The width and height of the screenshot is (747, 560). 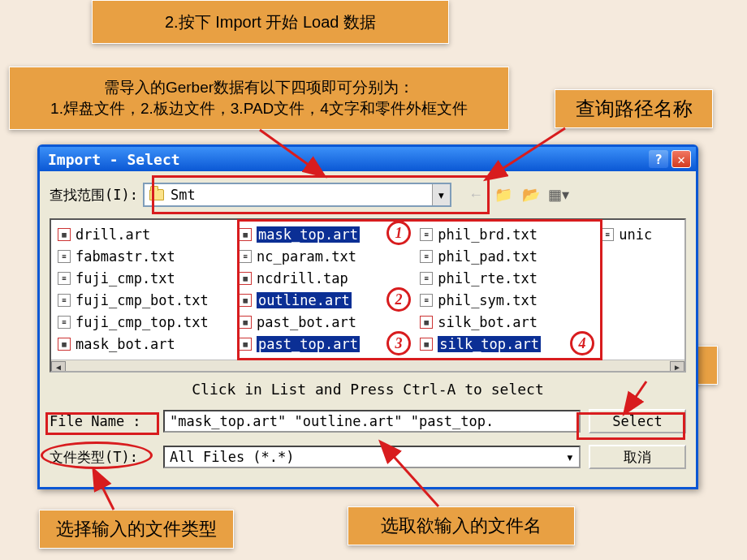 What do you see at coordinates (328, 278) in the screenshot?
I see `file-item: ▦ncdrill.tap` at bounding box center [328, 278].